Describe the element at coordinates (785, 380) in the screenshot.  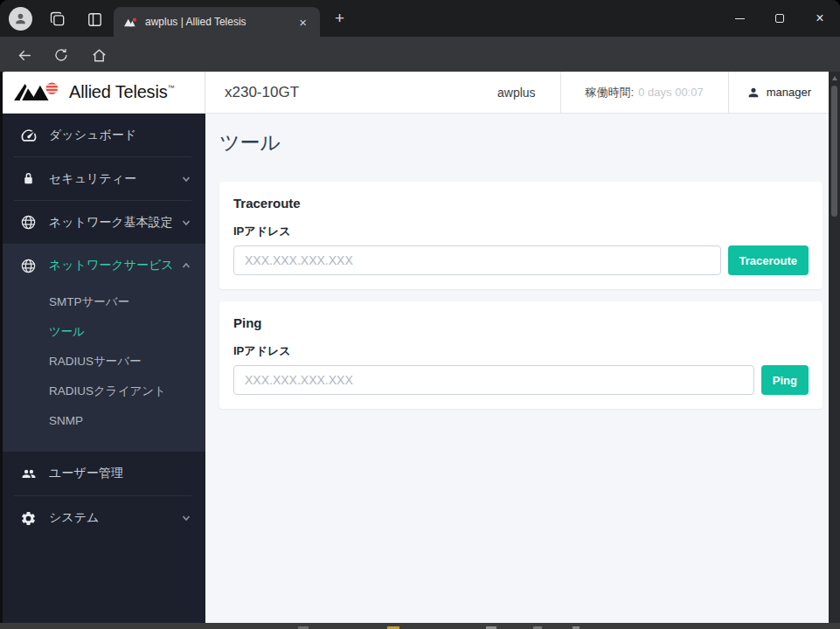
I see `ping-button: Ping` at that location.